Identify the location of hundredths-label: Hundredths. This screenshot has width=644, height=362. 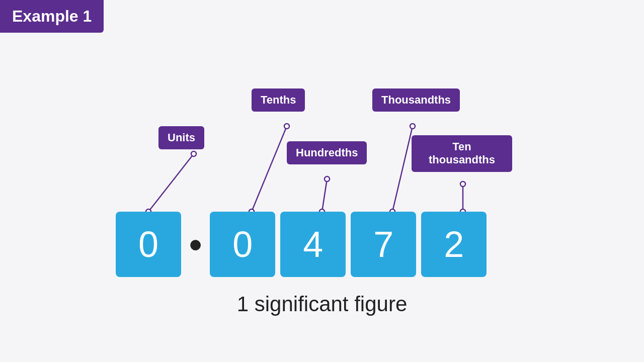
(327, 153).